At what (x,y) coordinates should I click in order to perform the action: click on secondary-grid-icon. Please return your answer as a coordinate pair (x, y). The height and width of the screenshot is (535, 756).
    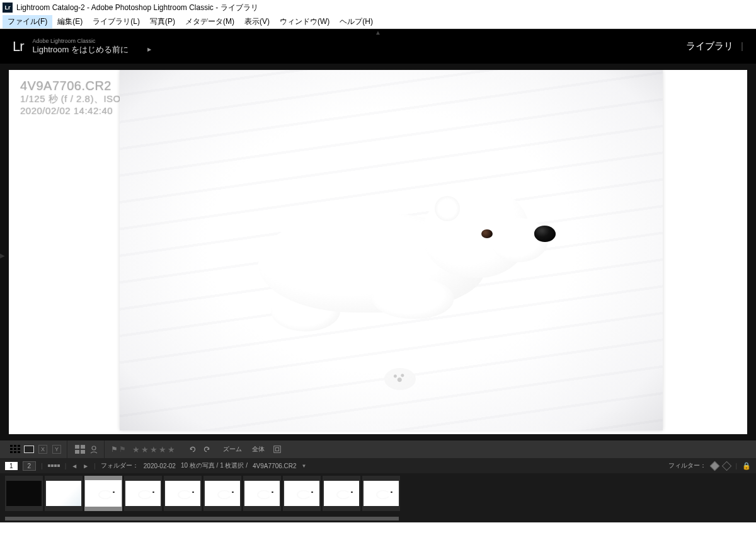
    Looking at the image, I should click on (54, 466).